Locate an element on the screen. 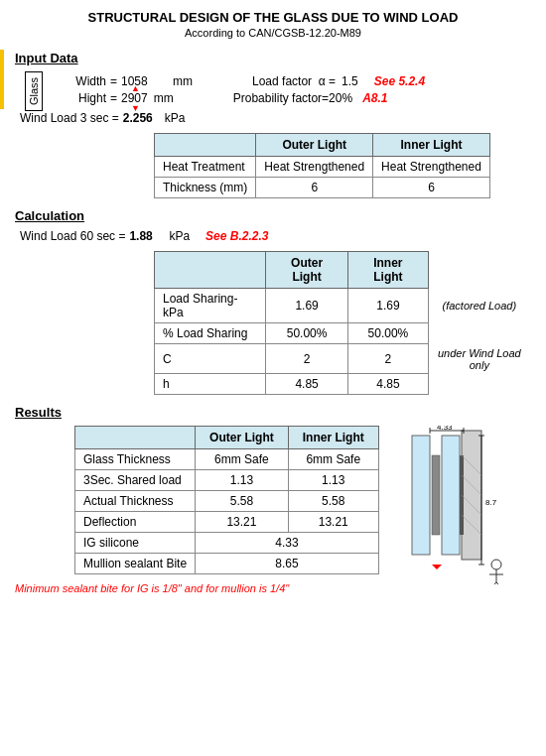 The height and width of the screenshot is (756, 546). min-bite-note: Minimum sealant bite for IG is 1/8" and … is located at coordinates (204, 588).